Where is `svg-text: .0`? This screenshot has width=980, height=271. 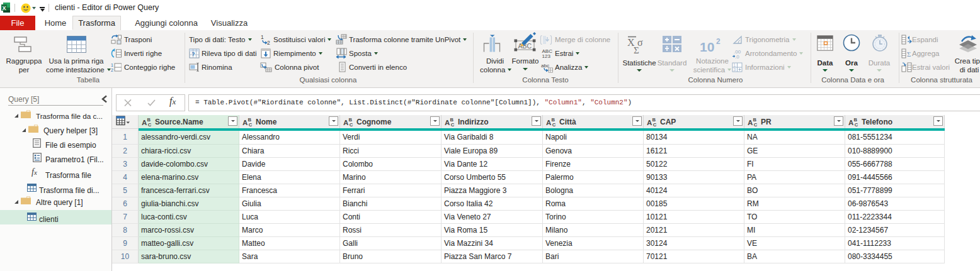 svg-text: .0 is located at coordinates (737, 57).